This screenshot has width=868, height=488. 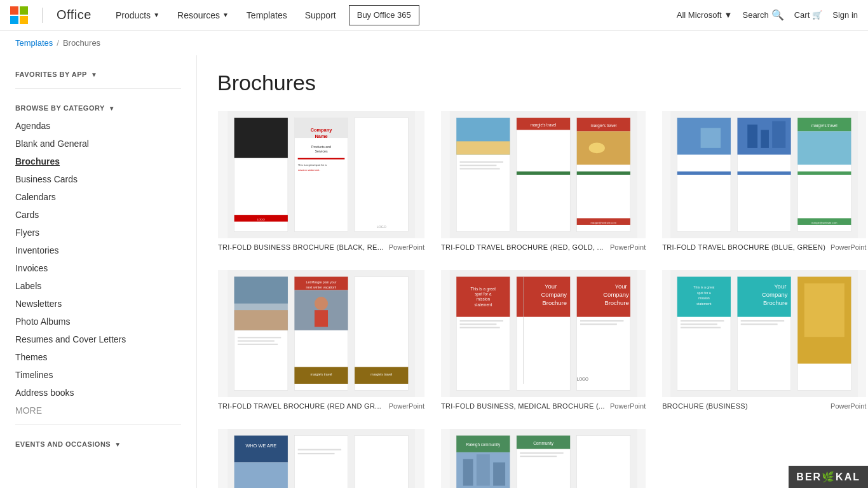 I want to click on svg-text: statement, so click(x=484, y=305).